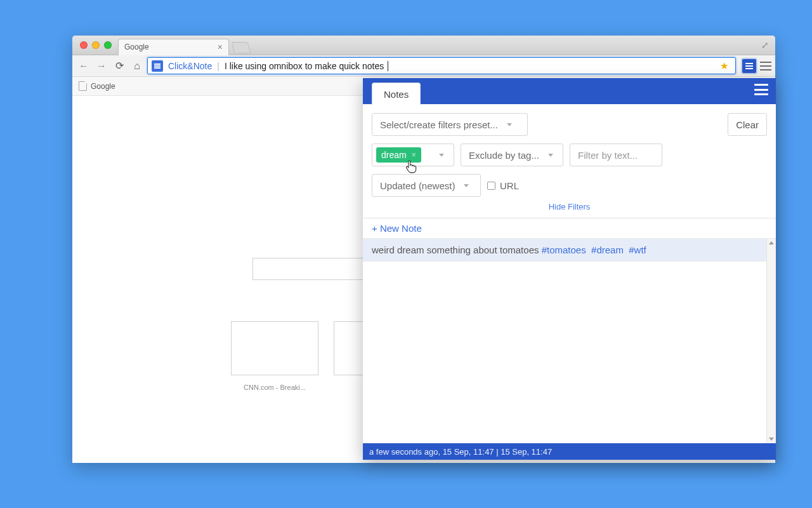 This screenshot has height=508, width=812. Describe the element at coordinates (765, 45) in the screenshot. I see `fullscreen-icon: ⤢` at that location.